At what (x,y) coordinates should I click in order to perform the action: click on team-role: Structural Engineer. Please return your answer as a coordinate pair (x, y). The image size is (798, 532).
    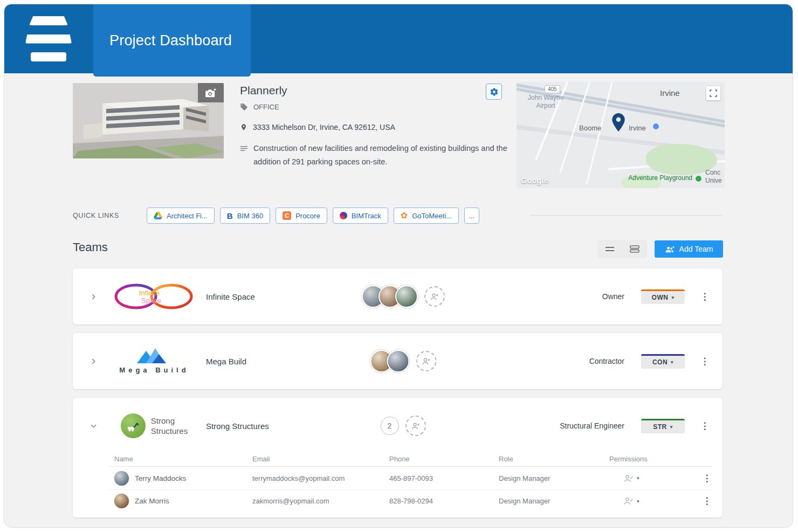
    Looking at the image, I should click on (560, 426).